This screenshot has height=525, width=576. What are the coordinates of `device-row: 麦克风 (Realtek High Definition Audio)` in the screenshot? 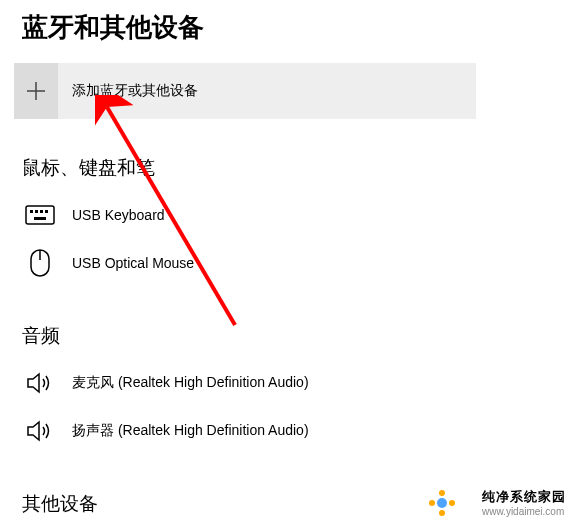 It's located at (288, 383).